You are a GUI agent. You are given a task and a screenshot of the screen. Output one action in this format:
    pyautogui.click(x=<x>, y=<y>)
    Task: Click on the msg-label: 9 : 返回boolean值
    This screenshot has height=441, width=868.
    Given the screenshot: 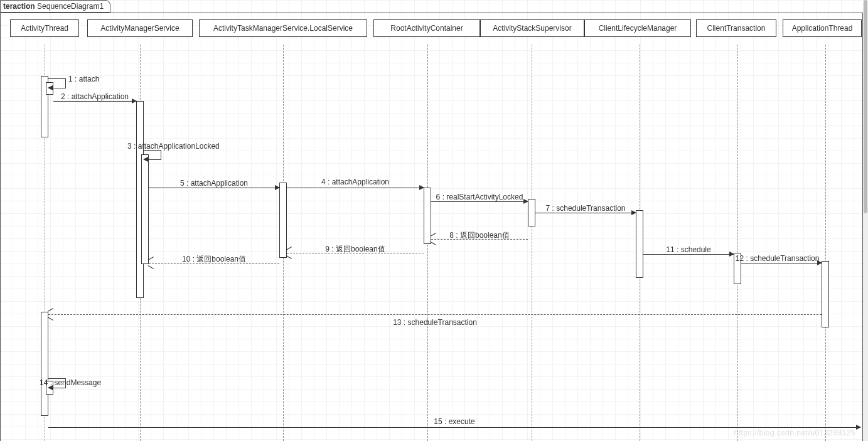 What is the action you would take?
    pyautogui.click(x=355, y=250)
    